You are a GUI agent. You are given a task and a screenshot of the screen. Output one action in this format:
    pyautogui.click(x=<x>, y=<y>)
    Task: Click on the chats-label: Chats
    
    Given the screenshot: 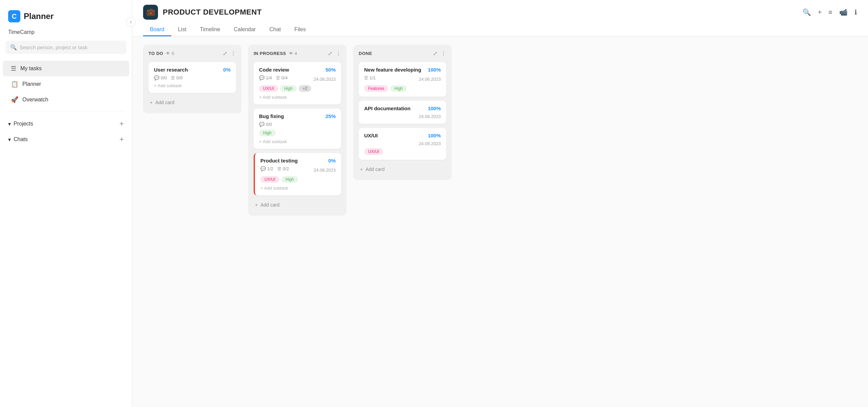 What is the action you would take?
    pyautogui.click(x=21, y=139)
    